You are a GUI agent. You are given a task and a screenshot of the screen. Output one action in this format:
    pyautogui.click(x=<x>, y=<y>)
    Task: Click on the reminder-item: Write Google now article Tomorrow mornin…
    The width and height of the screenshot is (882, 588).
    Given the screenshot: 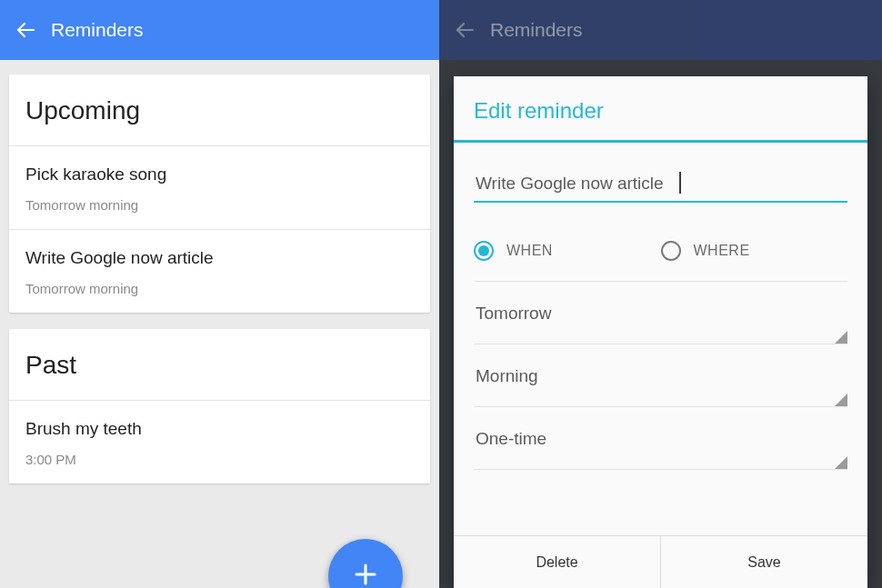 What is the action you would take?
    pyautogui.click(x=220, y=271)
    